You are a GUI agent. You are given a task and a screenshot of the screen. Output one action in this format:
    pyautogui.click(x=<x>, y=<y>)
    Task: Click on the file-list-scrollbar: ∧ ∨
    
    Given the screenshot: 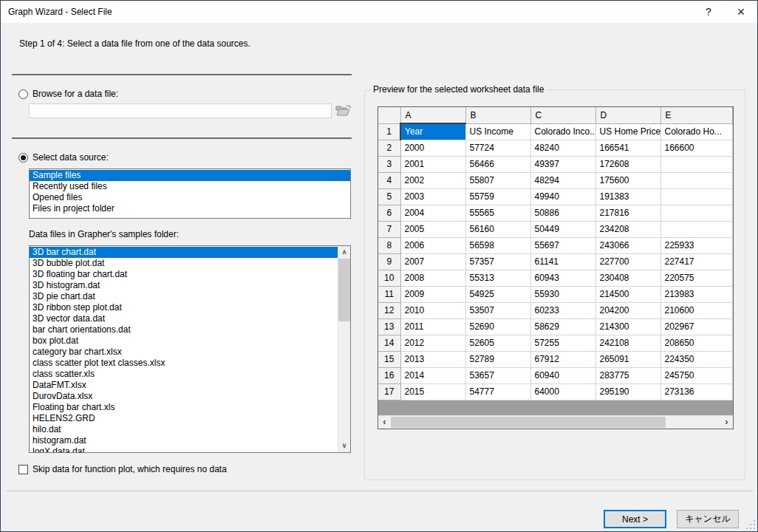 What is the action you would take?
    pyautogui.click(x=344, y=349)
    